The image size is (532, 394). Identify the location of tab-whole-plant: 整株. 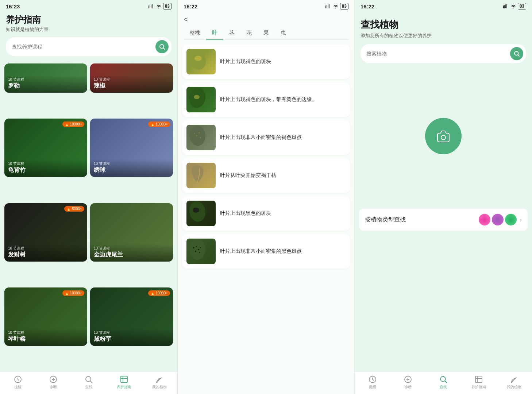
(195, 34).